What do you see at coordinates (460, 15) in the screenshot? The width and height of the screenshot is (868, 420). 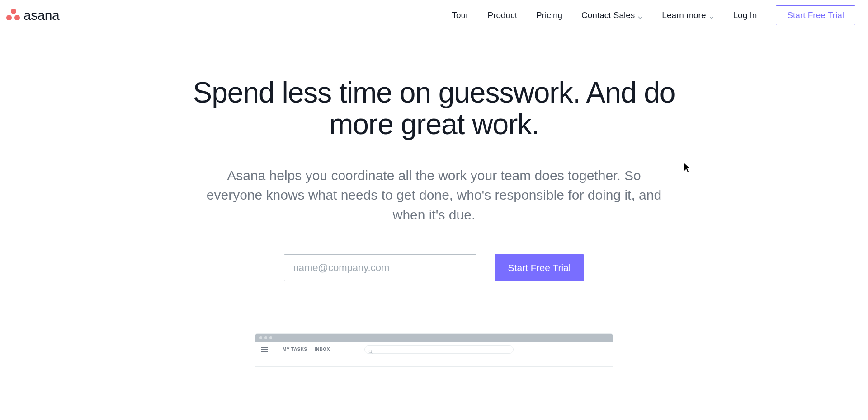 I see `nav-tour: Tour` at bounding box center [460, 15].